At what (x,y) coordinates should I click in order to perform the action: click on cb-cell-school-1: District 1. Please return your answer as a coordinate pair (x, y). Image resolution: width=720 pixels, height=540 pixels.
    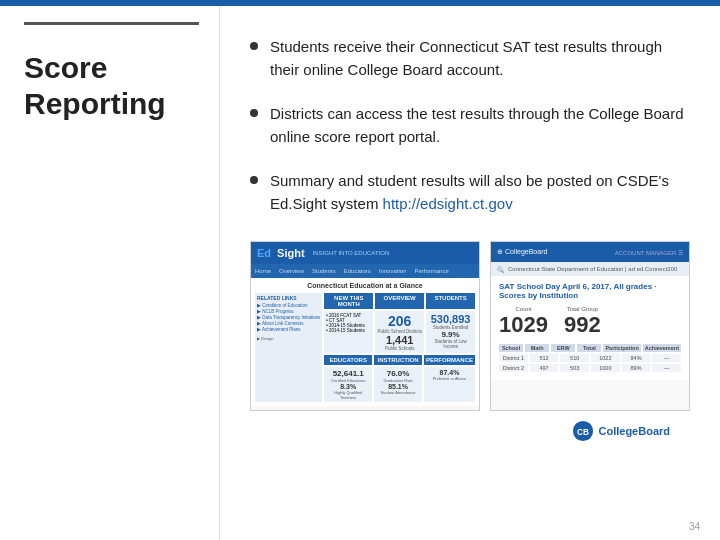
    Looking at the image, I should click on (514, 358).